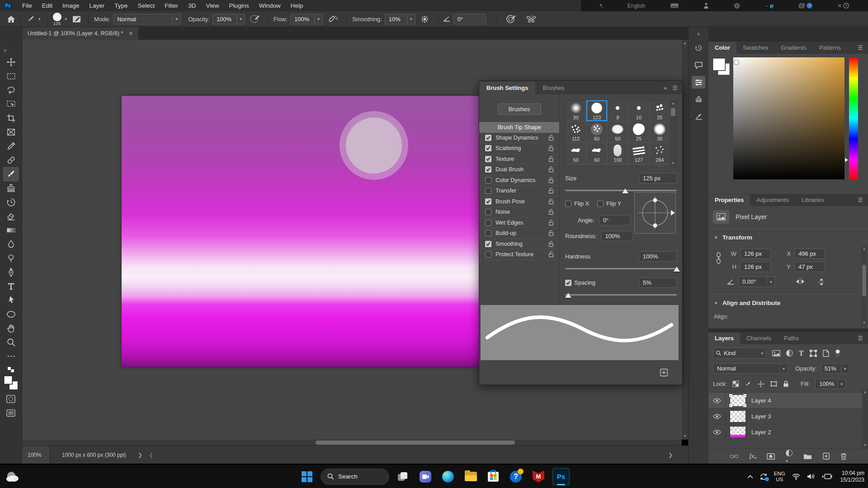 Image resolution: width=868 pixels, height=488 pixels. I want to click on panel-menu-icon: ☰, so click(675, 88).